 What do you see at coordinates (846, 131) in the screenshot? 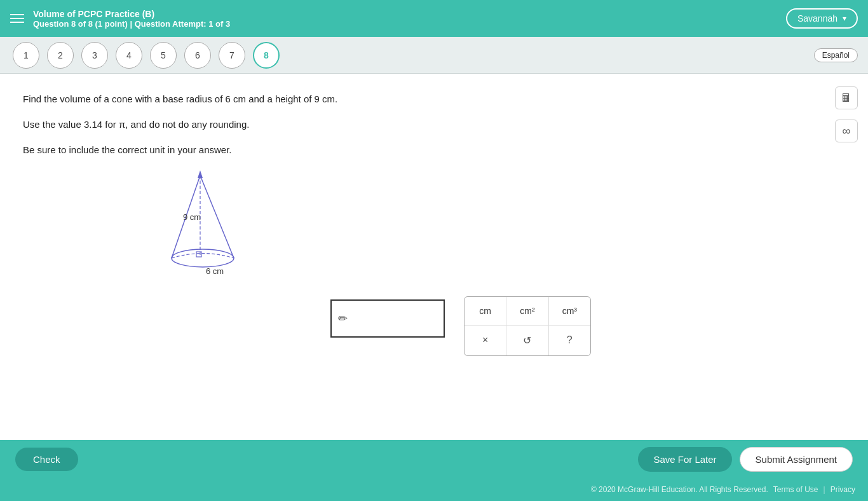
I see `infinity-icon: ∞` at bounding box center [846, 131].